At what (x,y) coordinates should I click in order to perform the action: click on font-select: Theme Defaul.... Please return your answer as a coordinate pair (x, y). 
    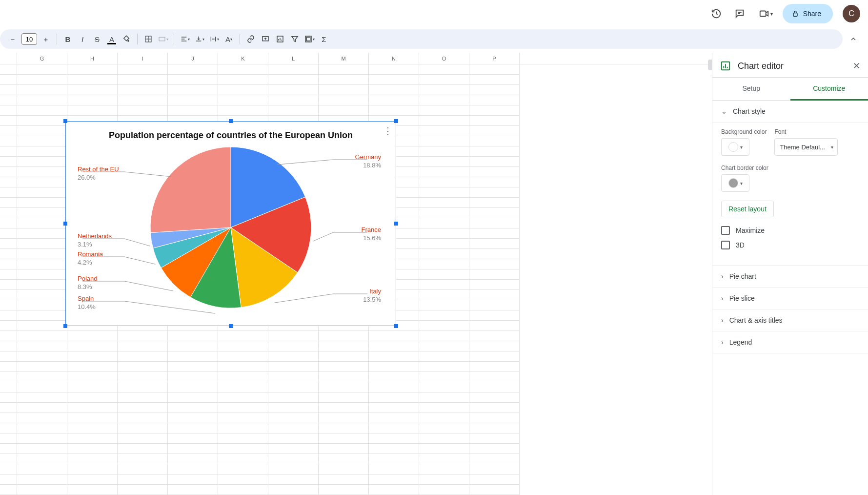
    Looking at the image, I should click on (806, 147).